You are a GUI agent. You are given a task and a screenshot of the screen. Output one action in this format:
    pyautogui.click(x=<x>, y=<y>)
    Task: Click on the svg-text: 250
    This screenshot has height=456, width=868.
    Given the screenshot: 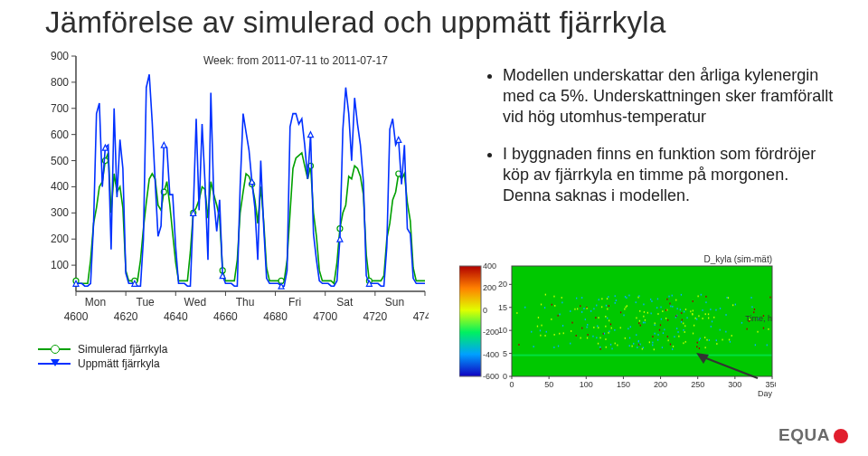 What is the action you would take?
    pyautogui.click(x=698, y=385)
    